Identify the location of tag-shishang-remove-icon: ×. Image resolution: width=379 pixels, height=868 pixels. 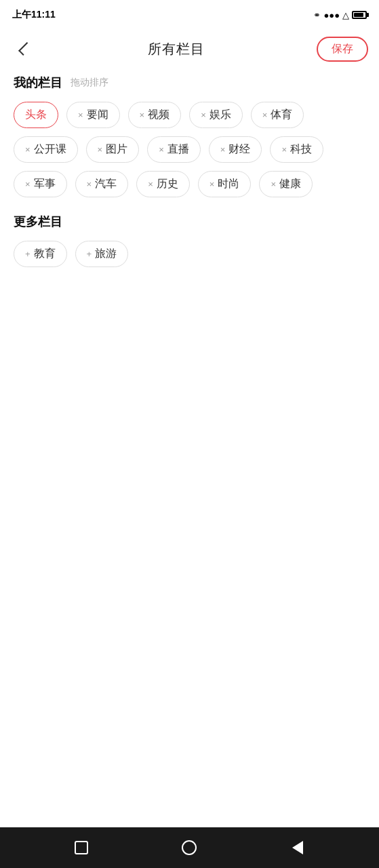
(212, 184).